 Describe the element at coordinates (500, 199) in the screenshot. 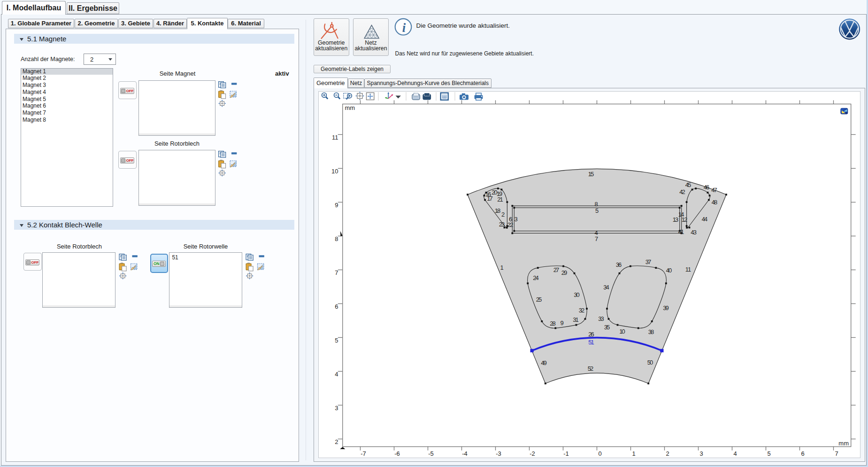

I see `svg-text: 21` at that location.